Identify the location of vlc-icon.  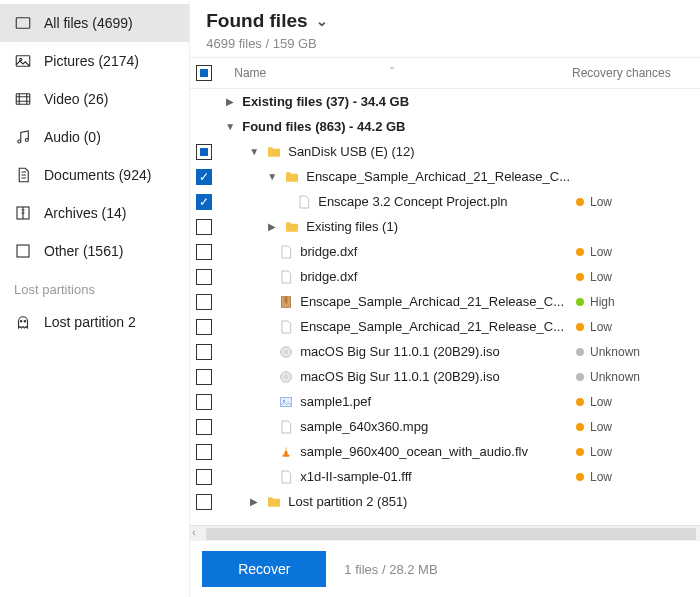
(286, 452).